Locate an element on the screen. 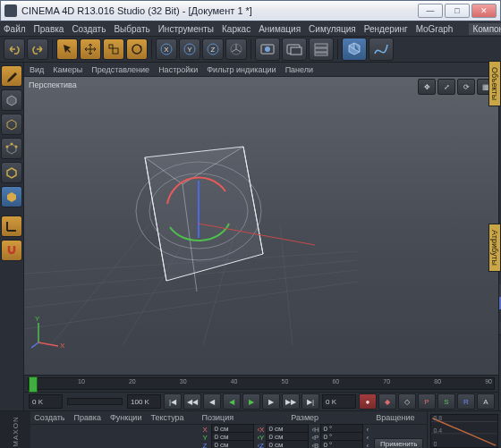 The image size is (501, 448). axis-mode-button is located at coordinates (12, 226).